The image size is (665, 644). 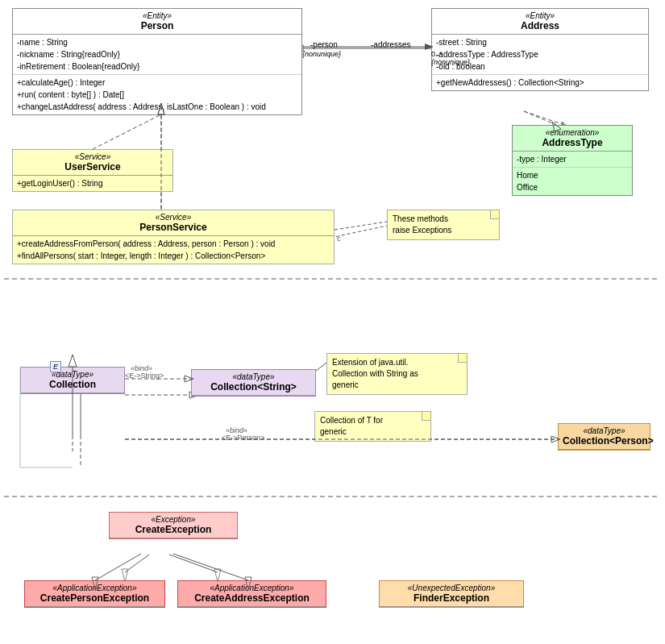 I want to click on userservice-stereotype: «Service», so click(x=93, y=156).